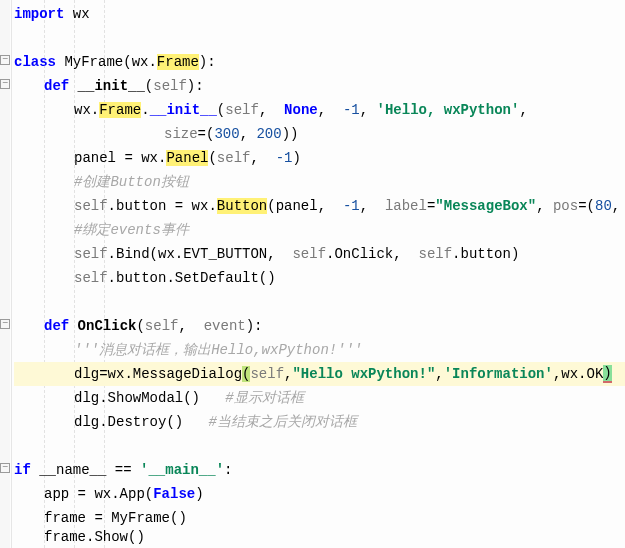 The width and height of the screenshot is (625, 548). I want to click on code-line: '''消息对话框，输出Hello,wxPython!''', so click(320, 350).